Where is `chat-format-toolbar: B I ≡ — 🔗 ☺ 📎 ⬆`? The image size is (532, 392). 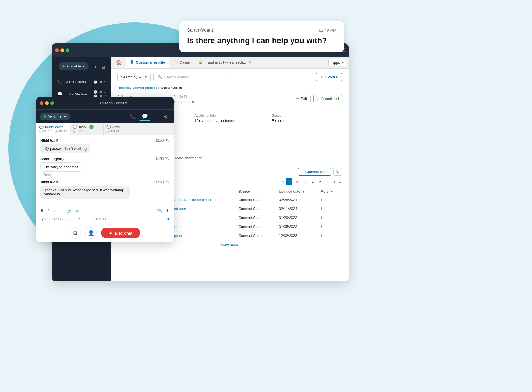 chat-format-toolbar: B I ≡ — 🔗 ☺ 📎 ⬆ is located at coordinates (105, 211).